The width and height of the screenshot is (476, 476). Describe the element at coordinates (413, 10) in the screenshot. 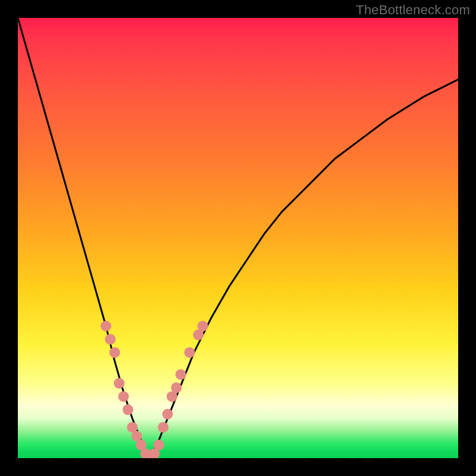

I see `watermark-label: TheBottleneck.com` at that location.